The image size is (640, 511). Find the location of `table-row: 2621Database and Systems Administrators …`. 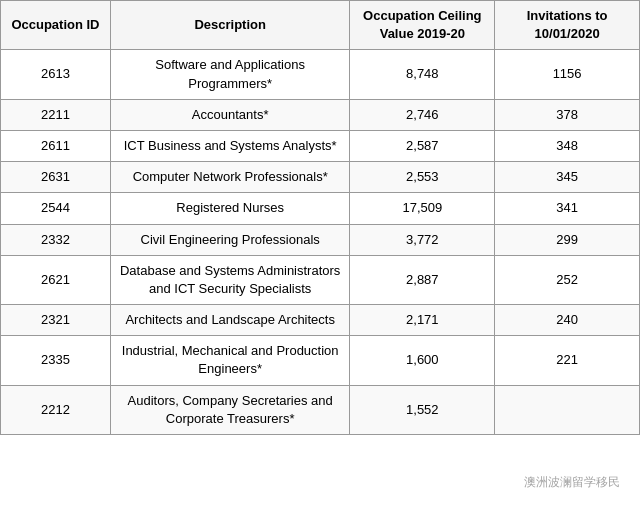

table-row: 2621Database and Systems Administrators … is located at coordinates (320, 280).